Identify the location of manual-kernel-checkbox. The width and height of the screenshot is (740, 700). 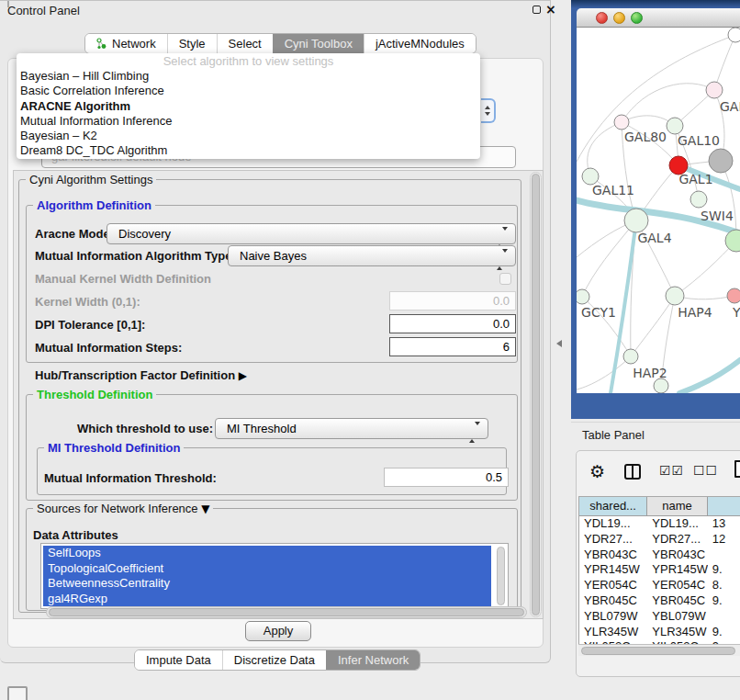
(505, 279).